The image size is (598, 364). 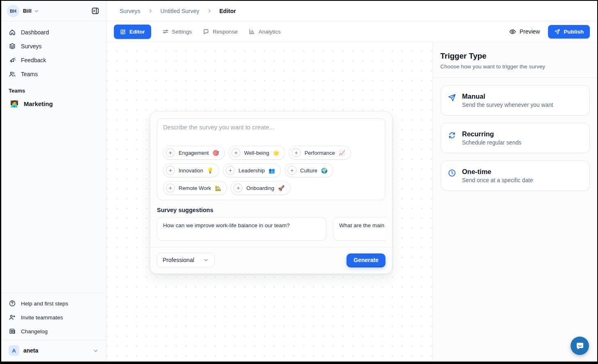 What do you see at coordinates (309, 170) in the screenshot?
I see `chip-label: Culture` at bounding box center [309, 170].